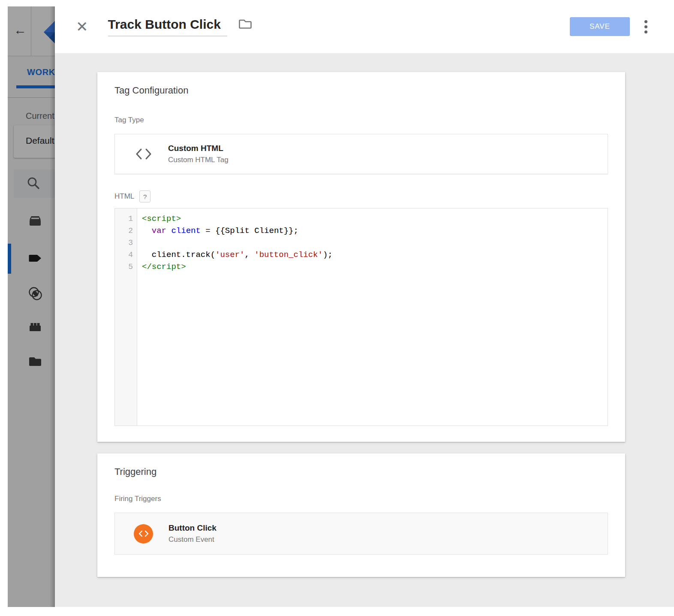 This screenshot has width=674, height=616. I want to click on code-editor-gutter: 12345, so click(126, 317).